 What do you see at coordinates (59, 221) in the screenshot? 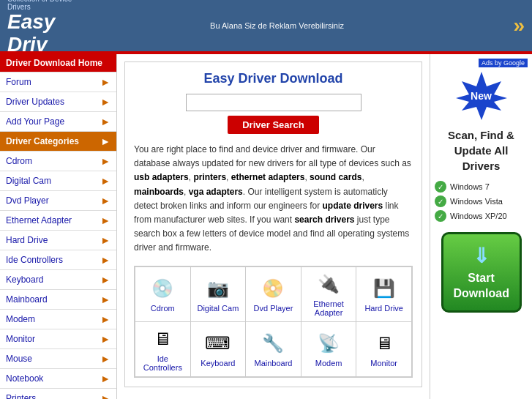
I see `sidebar-item-ethernet-adapter: Ethernet Adapter ►` at bounding box center [59, 221].